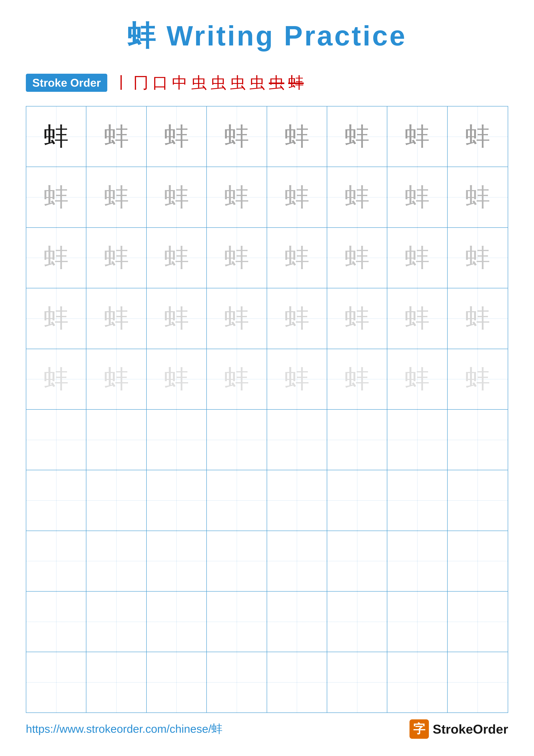  I want to click on grid-cell-1-7: 蚌, so click(417, 136).